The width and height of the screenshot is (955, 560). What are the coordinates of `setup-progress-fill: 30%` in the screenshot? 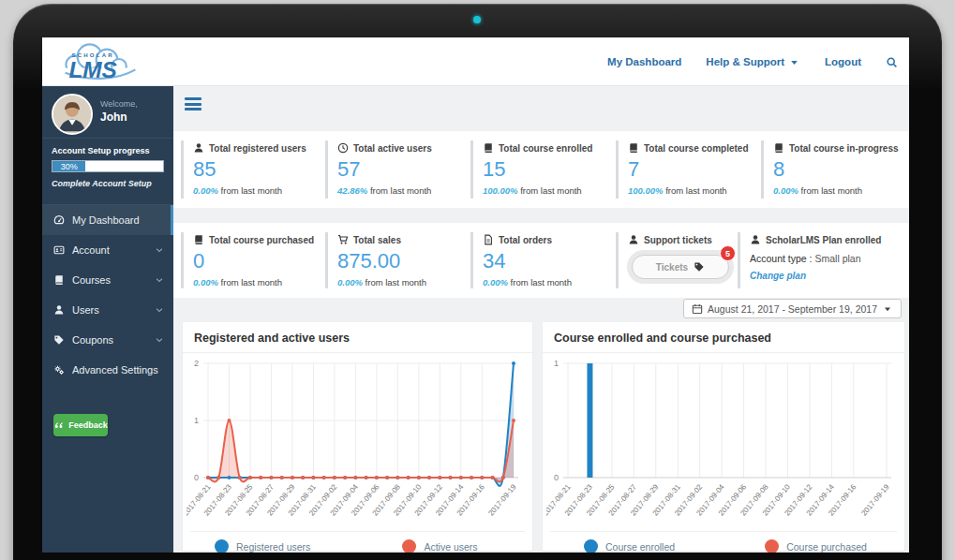 It's located at (69, 167).